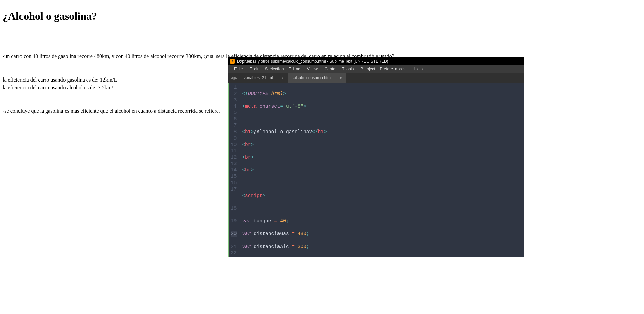 Image resolution: width=644 pixels, height=314 pixels. Describe the element at coordinates (329, 69) in the screenshot. I see `menu-goto: Goto` at that location.